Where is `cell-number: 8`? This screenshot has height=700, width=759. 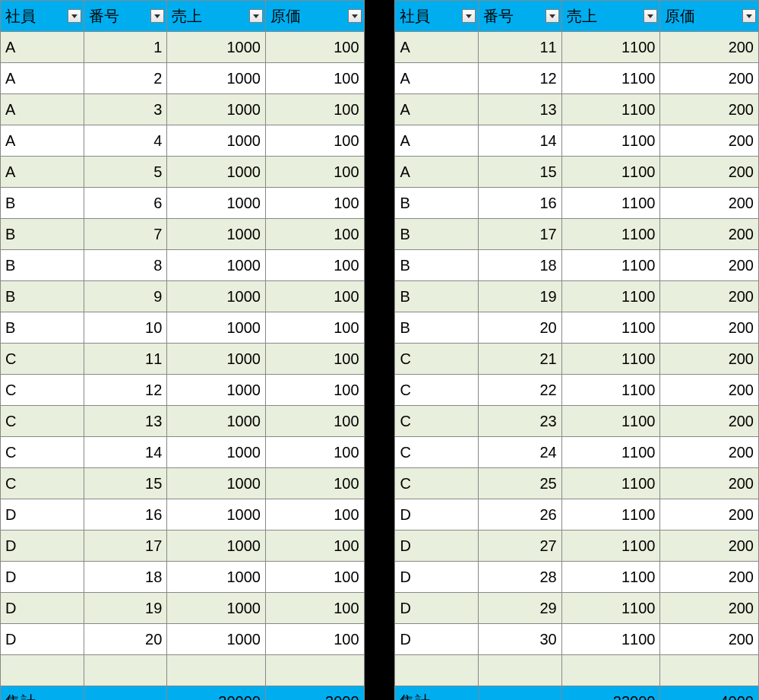 cell-number: 8 is located at coordinates (125, 266).